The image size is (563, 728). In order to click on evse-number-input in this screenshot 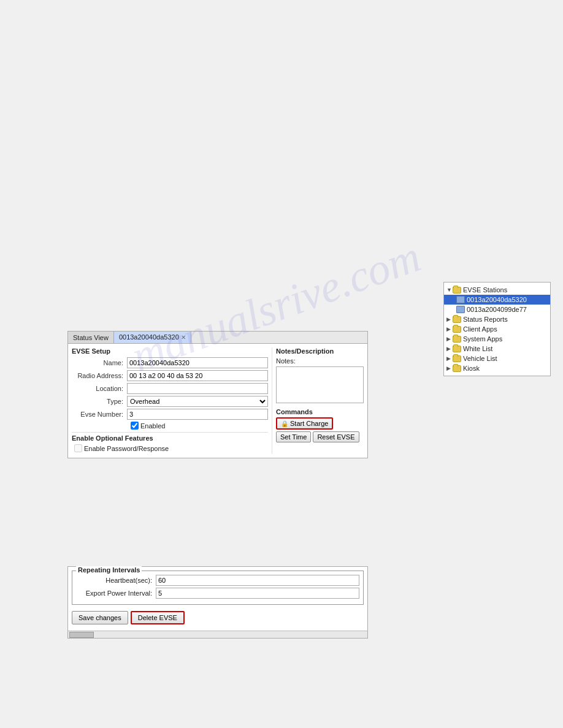, I will do `click(197, 414)`.